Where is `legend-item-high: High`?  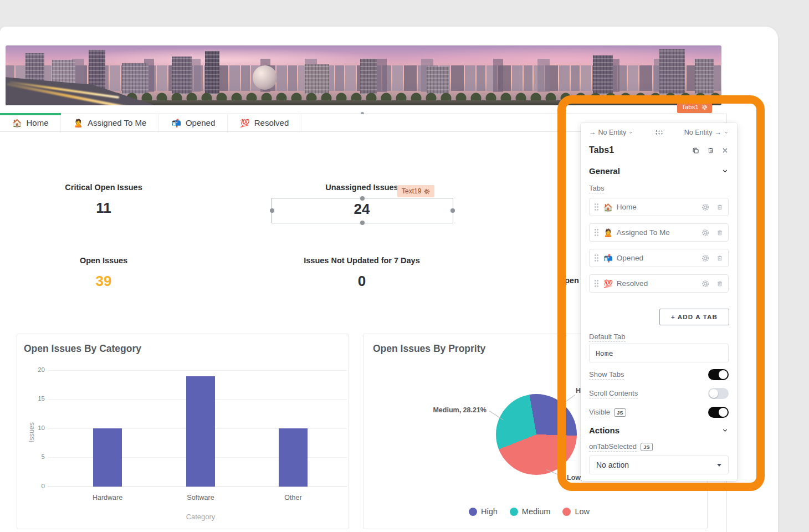 legend-item-high: High is located at coordinates (483, 511).